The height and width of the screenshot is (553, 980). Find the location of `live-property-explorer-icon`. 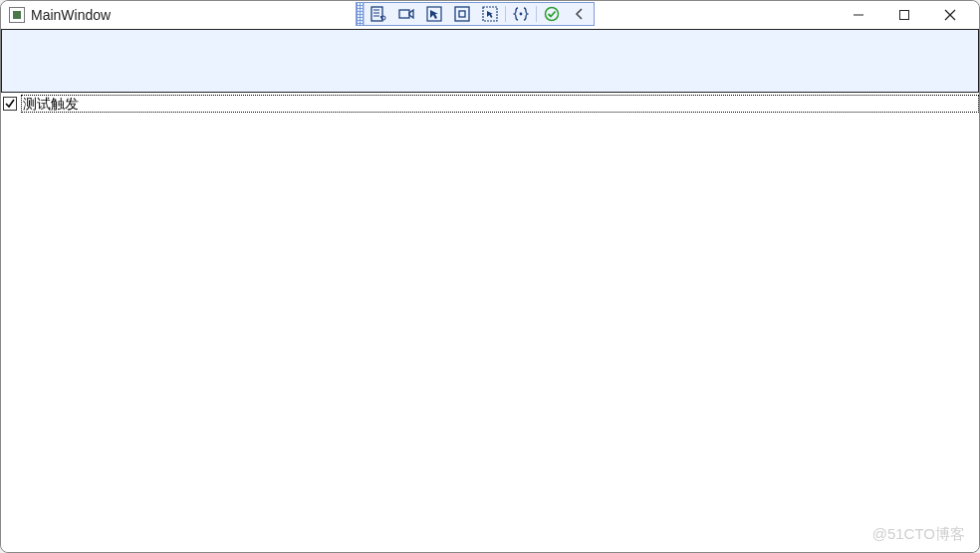

live-property-explorer-icon is located at coordinates (378, 14).